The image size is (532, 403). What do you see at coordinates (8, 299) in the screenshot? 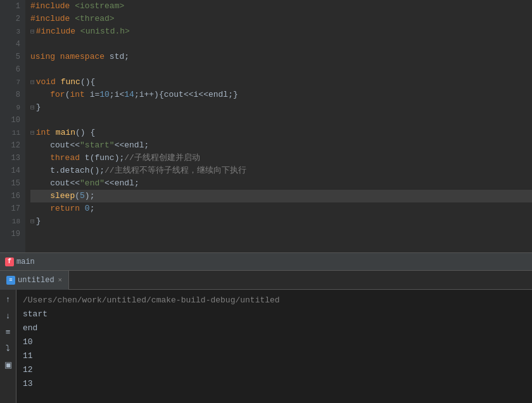
I see `scroll-up-button: ↑` at bounding box center [8, 299].